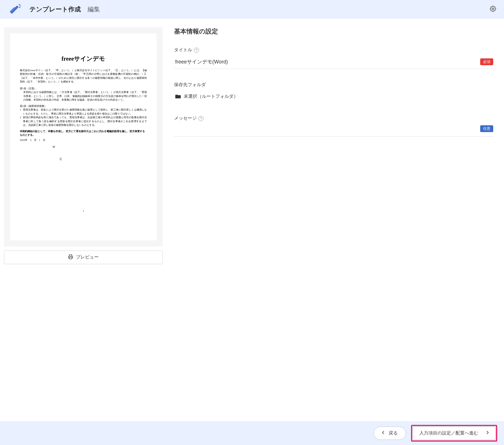 This screenshot has width=504, height=445. I want to click on section-title: 基本情報の設定, so click(334, 31).